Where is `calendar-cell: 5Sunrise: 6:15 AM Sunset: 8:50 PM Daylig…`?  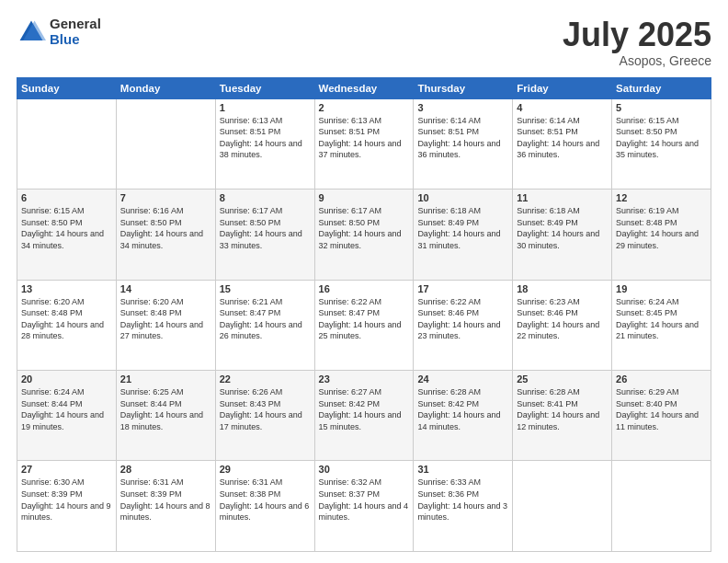 calendar-cell: 5Sunrise: 6:15 AM Sunset: 8:50 PM Daylig… is located at coordinates (662, 144).